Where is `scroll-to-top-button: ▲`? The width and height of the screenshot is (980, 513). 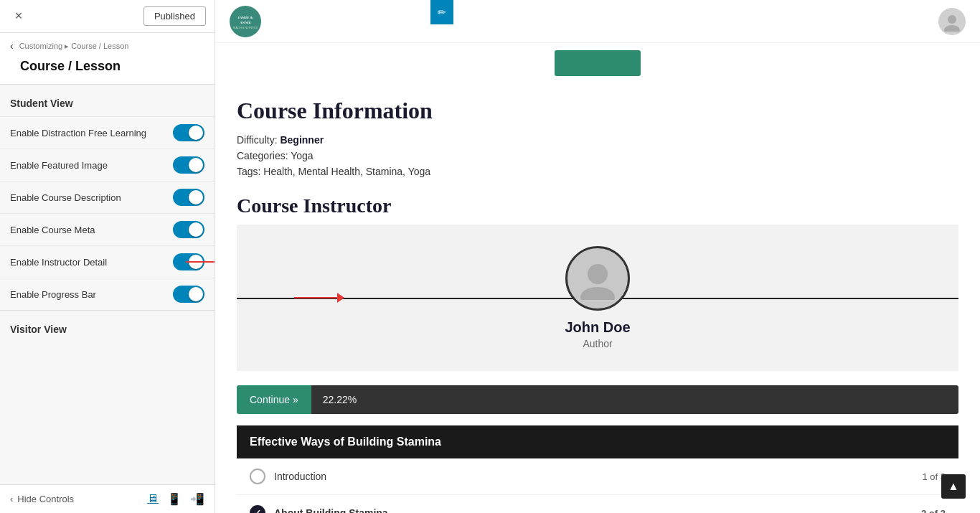
scroll-to-top-button: ▲ is located at coordinates (953, 486).